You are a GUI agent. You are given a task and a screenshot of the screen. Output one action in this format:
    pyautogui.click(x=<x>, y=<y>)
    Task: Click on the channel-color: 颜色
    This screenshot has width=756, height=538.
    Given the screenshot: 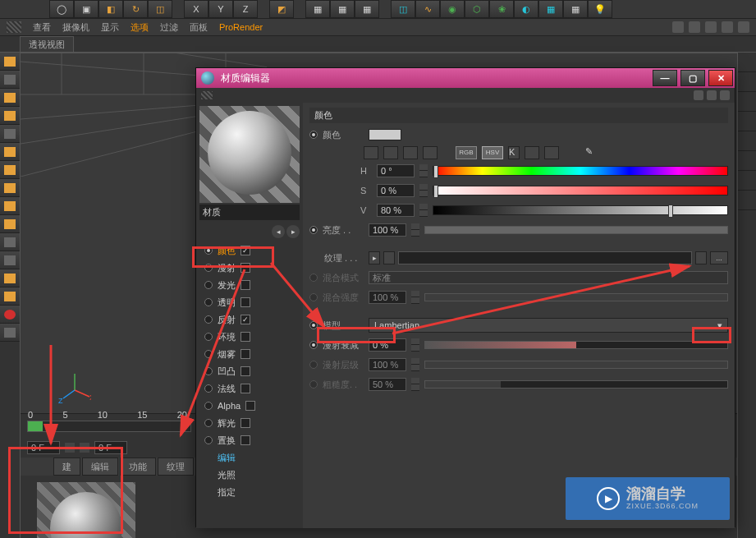 What is the action you would take?
    pyautogui.click(x=252, y=251)
    